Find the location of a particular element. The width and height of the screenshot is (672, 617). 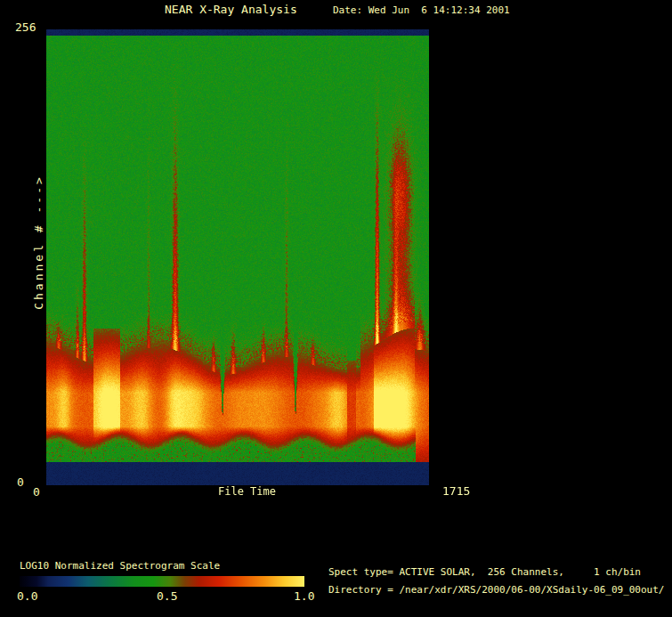

page-title: NEAR X-Ray Analysis is located at coordinates (231, 10).